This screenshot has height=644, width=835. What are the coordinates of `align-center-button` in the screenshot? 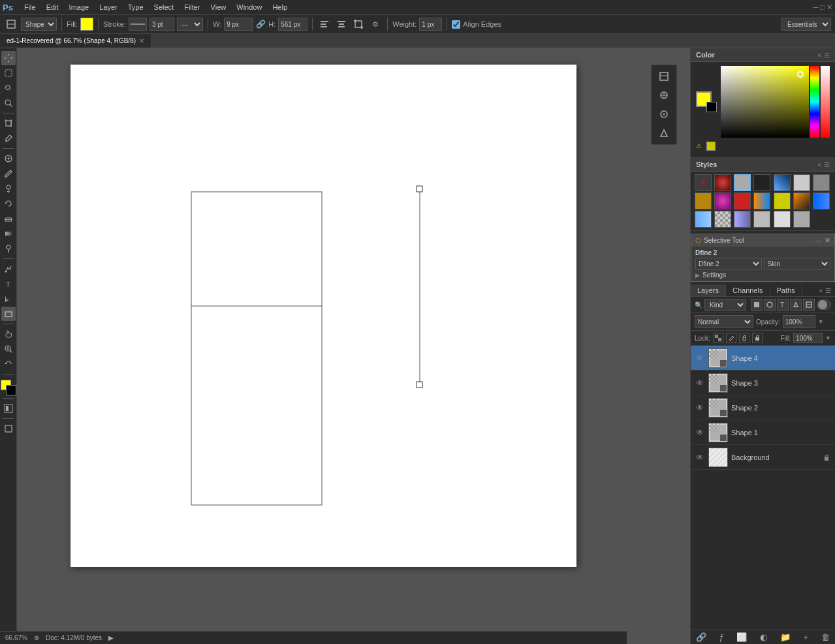 It's located at (341, 24).